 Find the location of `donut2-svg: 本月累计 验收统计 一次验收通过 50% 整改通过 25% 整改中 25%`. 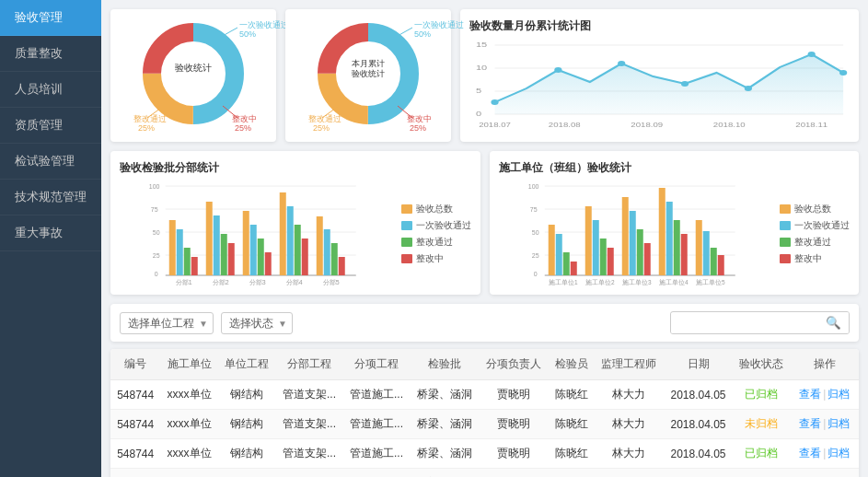

donut2-svg: 本月累计 验收统计 一次验收通过 50% 整改通过 25% 整改中 25% is located at coordinates (368, 74).